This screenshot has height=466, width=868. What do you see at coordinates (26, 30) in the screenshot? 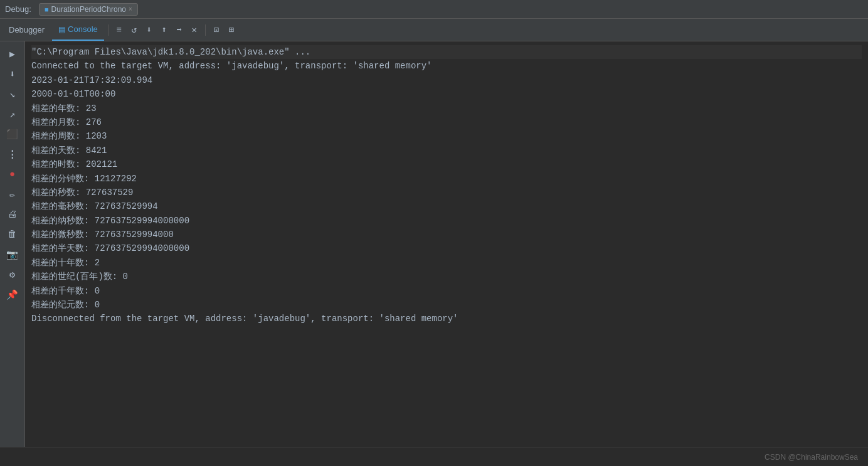
I see `debugger-label: Debugger` at bounding box center [26, 30].